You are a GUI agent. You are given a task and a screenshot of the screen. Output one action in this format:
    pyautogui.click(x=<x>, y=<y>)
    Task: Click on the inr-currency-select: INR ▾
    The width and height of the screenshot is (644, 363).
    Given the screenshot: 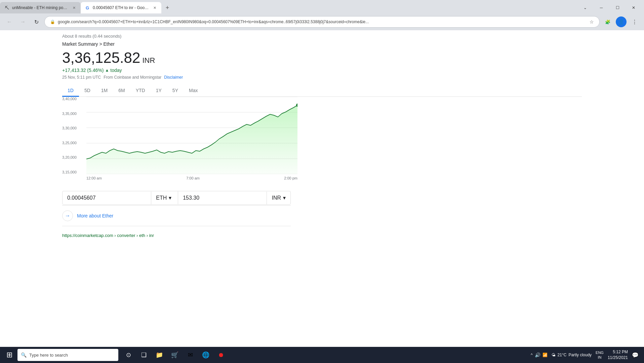 What is the action you would take?
    pyautogui.click(x=279, y=198)
    